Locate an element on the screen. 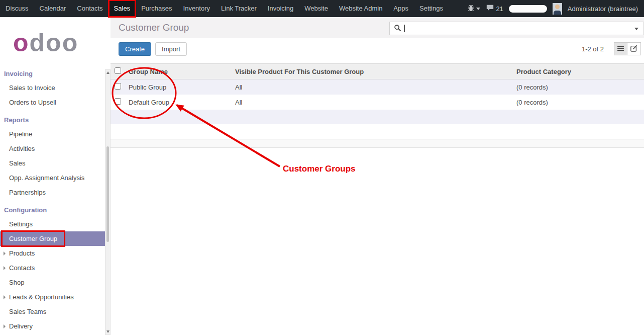 The height and width of the screenshot is (335, 644). sidebar-item-partnerships: Partnerships is located at coordinates (53, 192).